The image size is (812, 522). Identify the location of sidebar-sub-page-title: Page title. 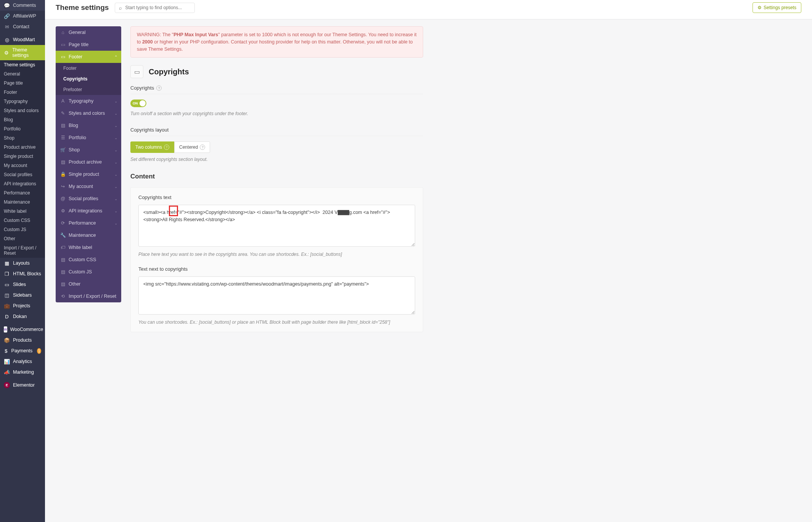
(22, 83).